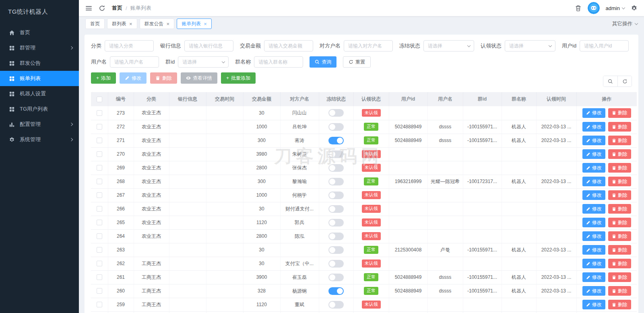  What do you see at coordinates (39, 33) in the screenshot?
I see `sidebar-item-home: 首页` at bounding box center [39, 33].